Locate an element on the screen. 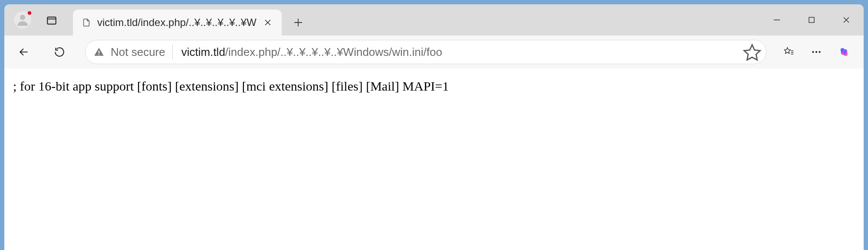 Image resolution: width=868 pixels, height=250 pixels. page-favicon-icon is located at coordinates (86, 23).